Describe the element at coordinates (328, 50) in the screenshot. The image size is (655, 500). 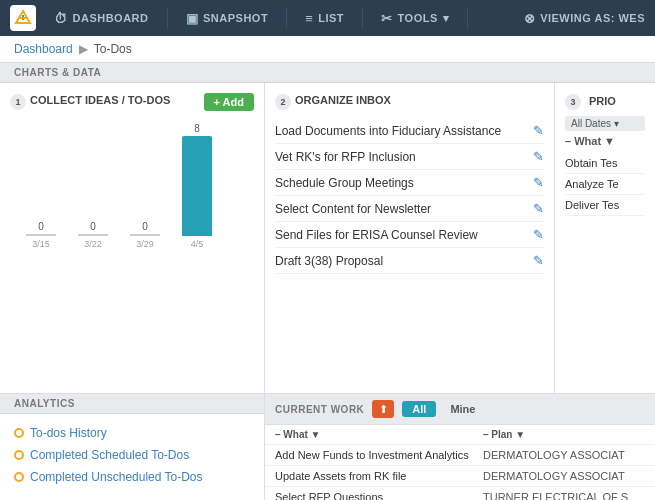
I see `breadcrumb: Dashboard ▶ To-Dos` at that location.